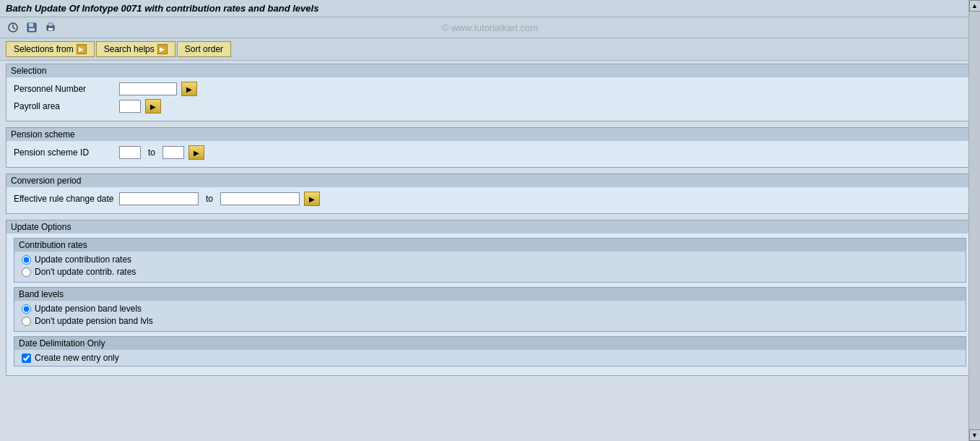 This screenshot has height=441, width=980. What do you see at coordinates (64, 89) in the screenshot?
I see `personnel-number-label: Personnel Number` at bounding box center [64, 89].